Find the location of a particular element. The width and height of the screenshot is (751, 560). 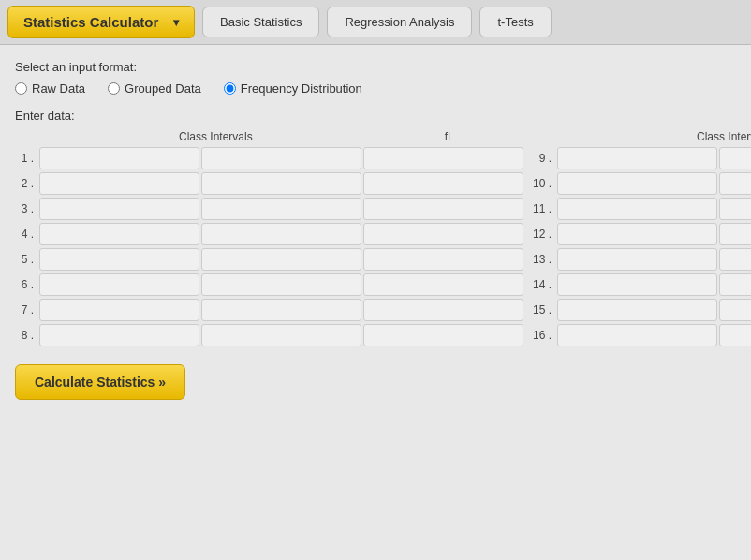

nav-basic-statistics: Basic Statistics is located at coordinates (260, 22).